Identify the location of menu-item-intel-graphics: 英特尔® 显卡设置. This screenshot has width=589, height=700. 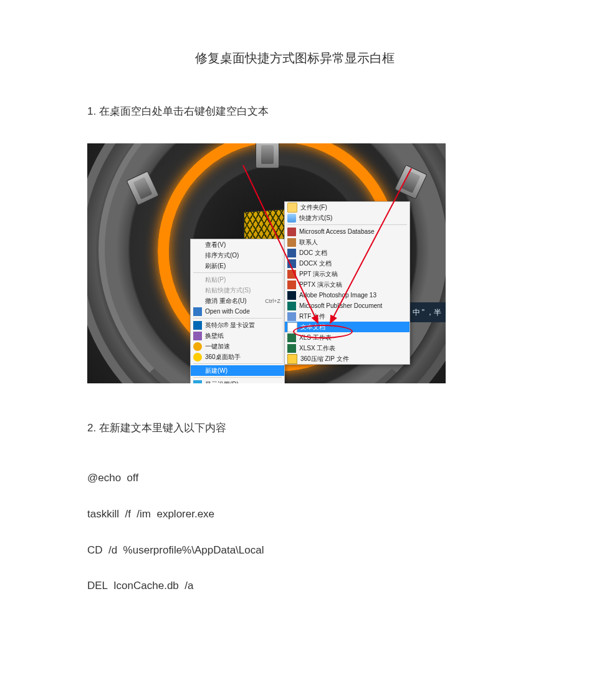
(237, 325).